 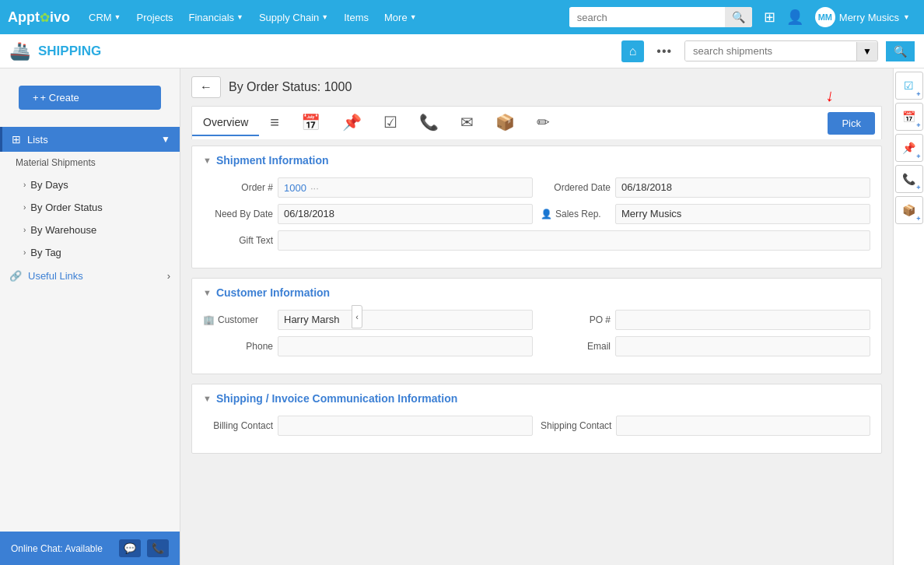 What do you see at coordinates (401, 17) in the screenshot?
I see `nav-more: More ▼` at bounding box center [401, 17].